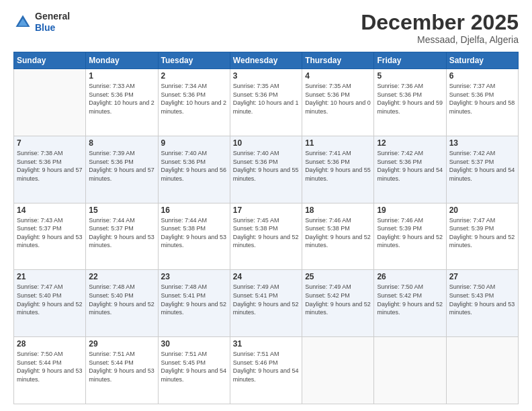  Describe the element at coordinates (266, 143) in the screenshot. I see `day-number: 10` at that location.